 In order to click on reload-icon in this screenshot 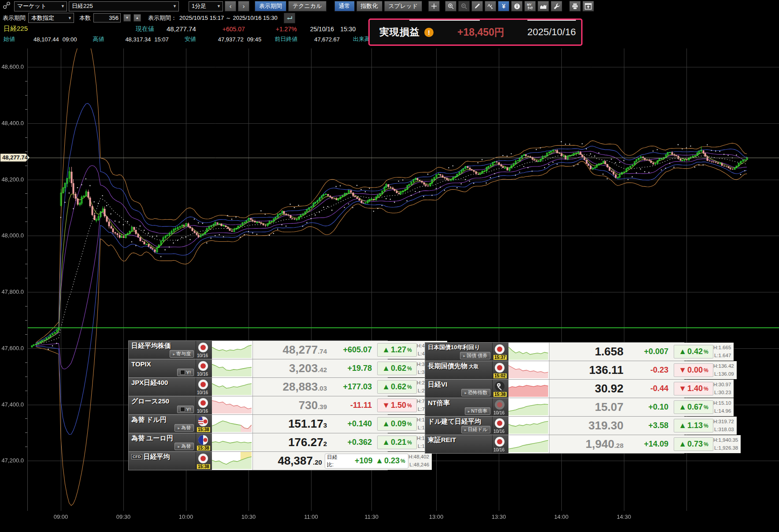, I will do `click(289, 18)`.